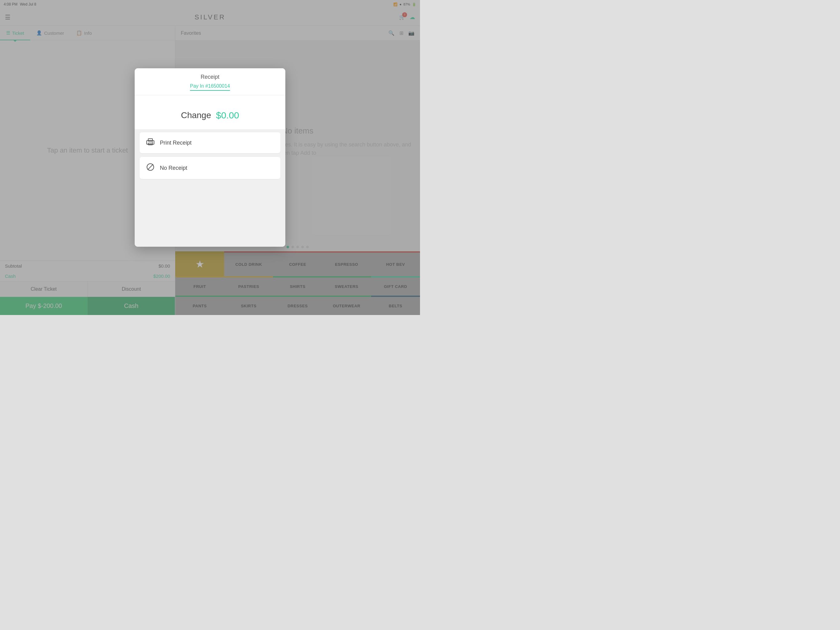  What do you see at coordinates (210, 157) in the screenshot?
I see `receipt-modal: Receipt Pay In #16500014 Change $0.00` at bounding box center [210, 157].